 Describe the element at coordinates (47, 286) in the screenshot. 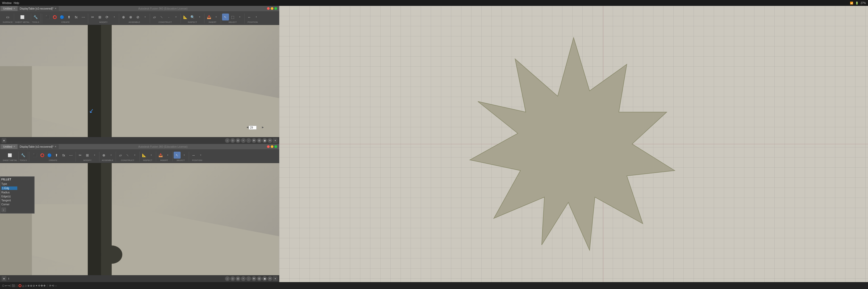

I see `taskbar-icon16: ⋮` at that location.